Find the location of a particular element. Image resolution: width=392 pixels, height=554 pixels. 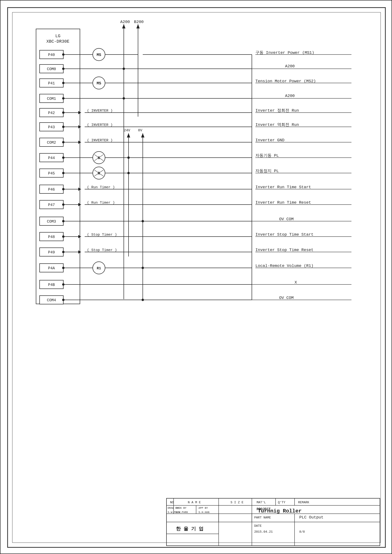

p44-label: P44 is located at coordinates (52, 158).